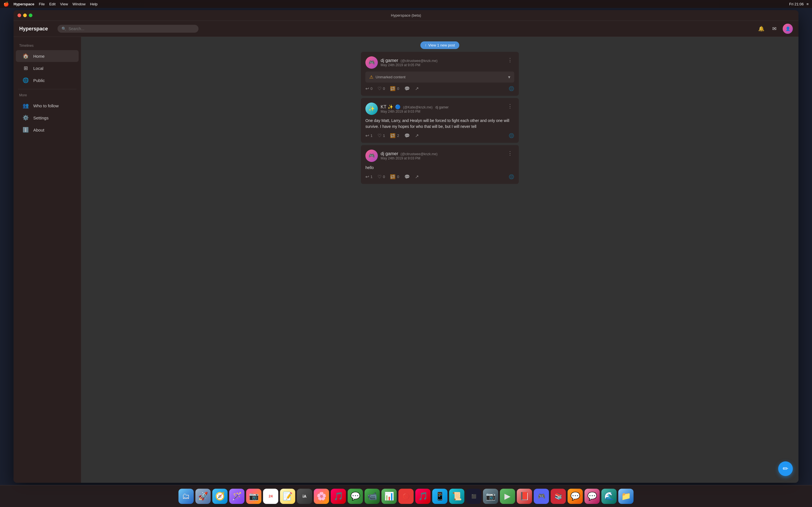 Image resolution: width=812 pixels, height=507 pixels. I want to click on notification-button: 🔔, so click(761, 29).